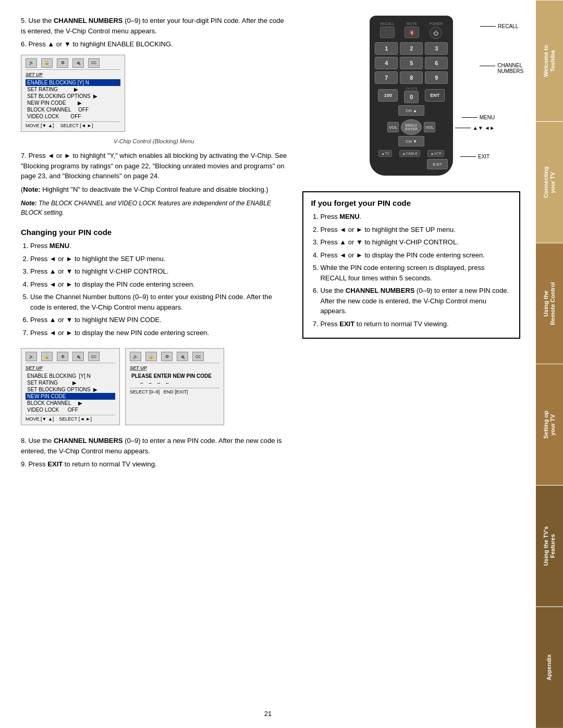  Describe the element at coordinates (94, 356) in the screenshot. I see `m2-icon-cc: CC` at that location.